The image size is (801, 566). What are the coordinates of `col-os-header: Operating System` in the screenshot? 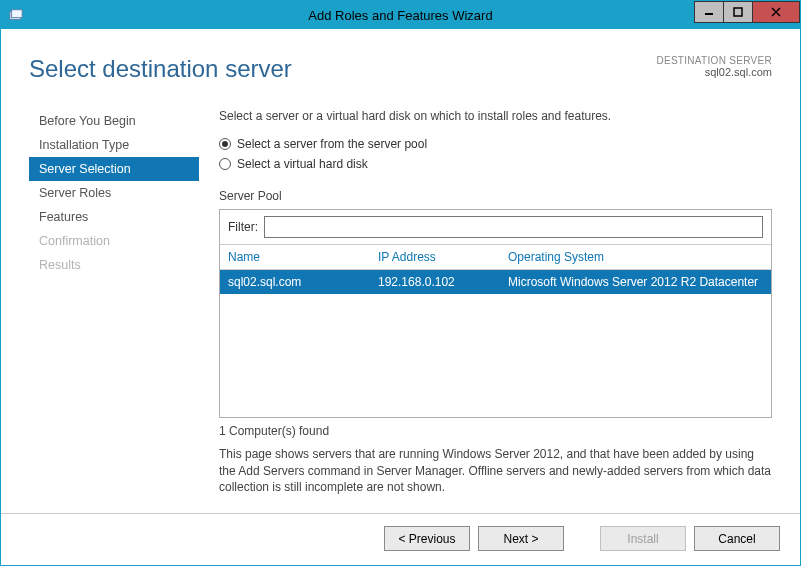 It's located at (636, 257).